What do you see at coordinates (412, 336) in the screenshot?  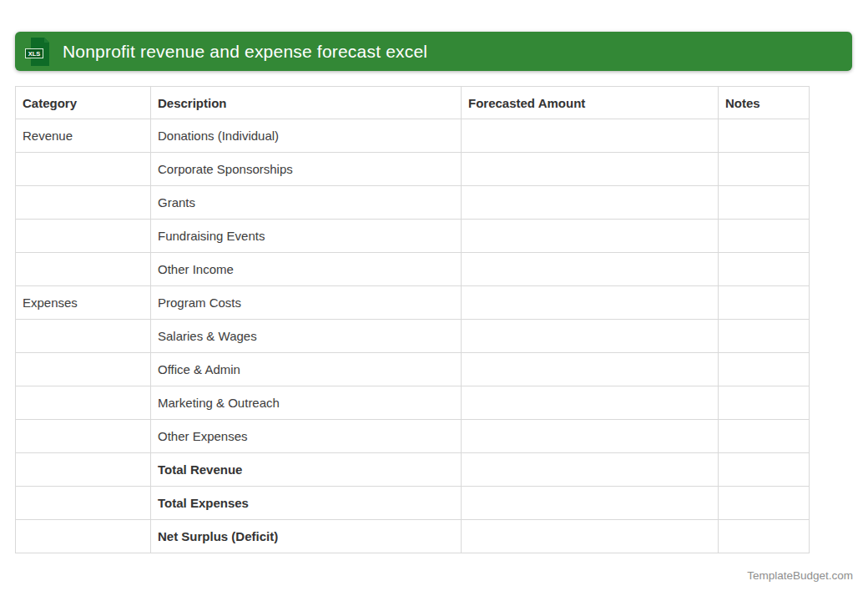 I see `table-row: Salaries & Wages` at bounding box center [412, 336].